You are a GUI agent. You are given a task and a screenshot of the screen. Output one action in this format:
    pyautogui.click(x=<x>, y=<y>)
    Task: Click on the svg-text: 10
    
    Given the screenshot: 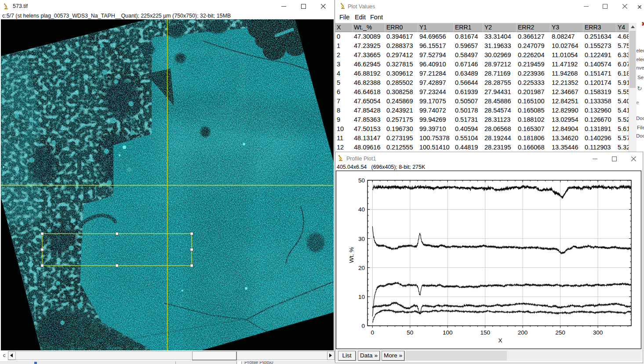 What is the action you would take?
    pyautogui.click(x=361, y=297)
    